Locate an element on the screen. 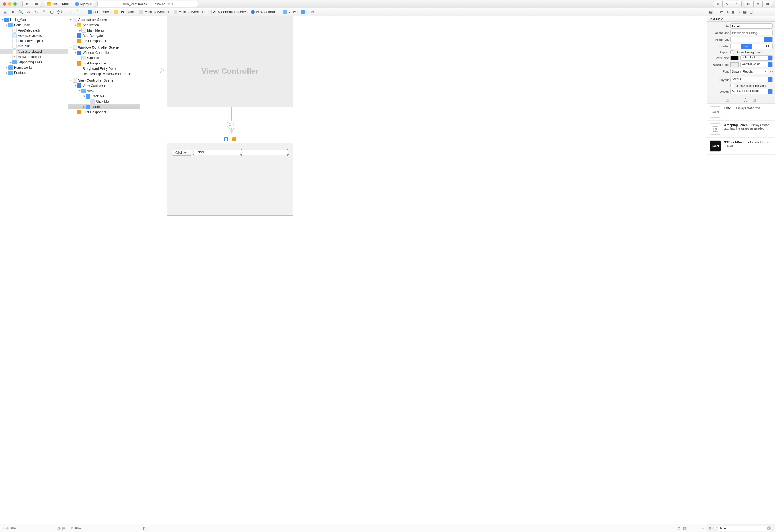 Image resolution: width=775 pixels, height=532 pixels. connections-inspector-tab: → is located at coordinates (738, 12).